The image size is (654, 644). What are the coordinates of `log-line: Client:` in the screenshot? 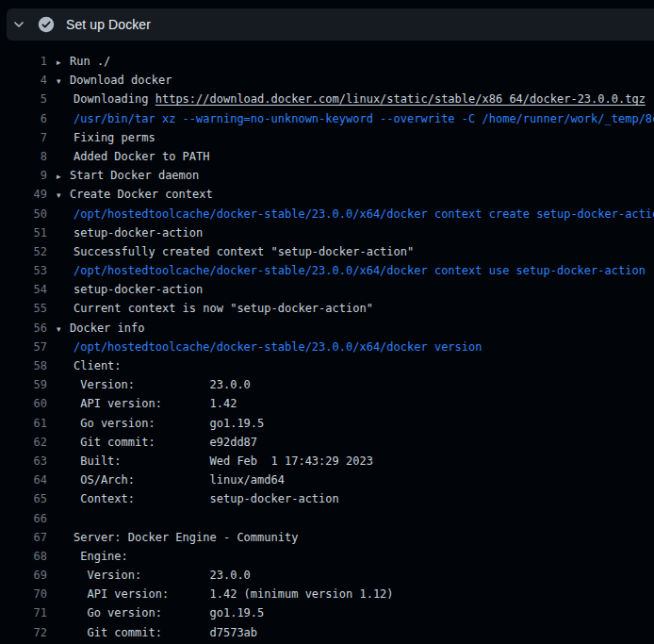 It's located at (89, 366).